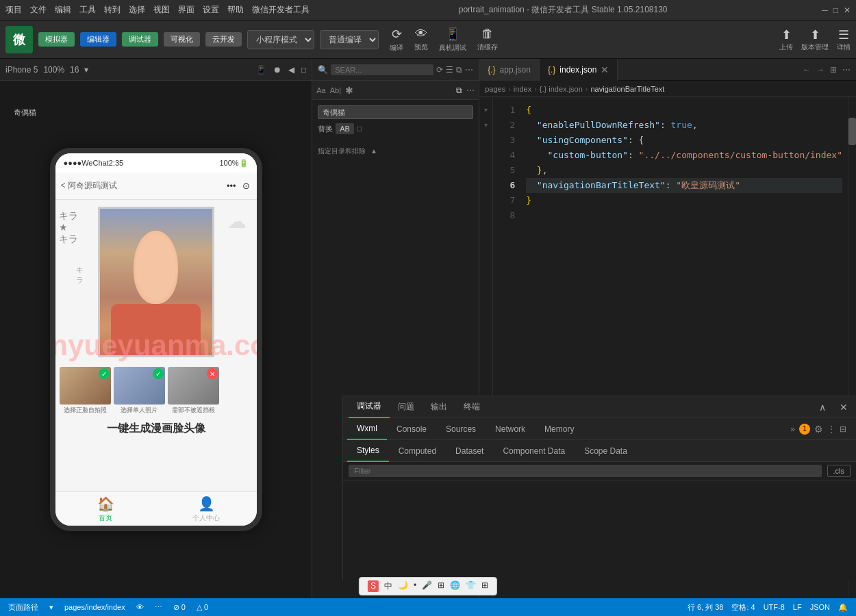 This screenshot has height=616, width=856. Describe the element at coordinates (281, 10) in the screenshot. I see `menu-wechat-devtools: 微信开发者工具` at that location.